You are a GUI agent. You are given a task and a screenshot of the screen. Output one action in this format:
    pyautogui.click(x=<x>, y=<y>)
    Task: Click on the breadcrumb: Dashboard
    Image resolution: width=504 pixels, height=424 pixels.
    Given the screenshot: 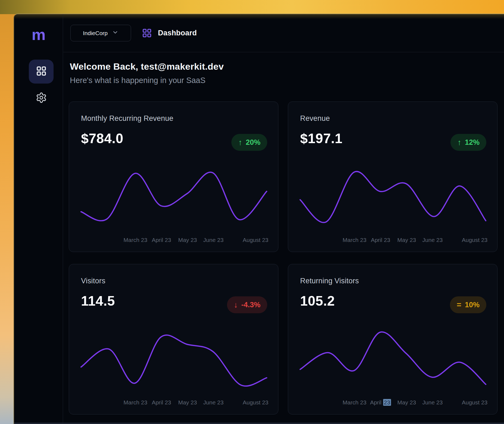 What is the action you would take?
    pyautogui.click(x=169, y=33)
    